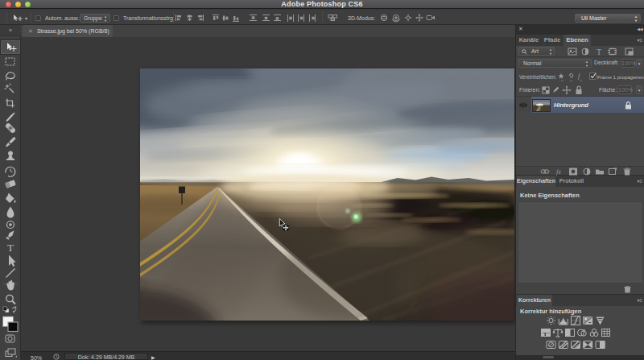  Describe the element at coordinates (559, 172) in the screenshot. I see `svg-text: fx` at that location.